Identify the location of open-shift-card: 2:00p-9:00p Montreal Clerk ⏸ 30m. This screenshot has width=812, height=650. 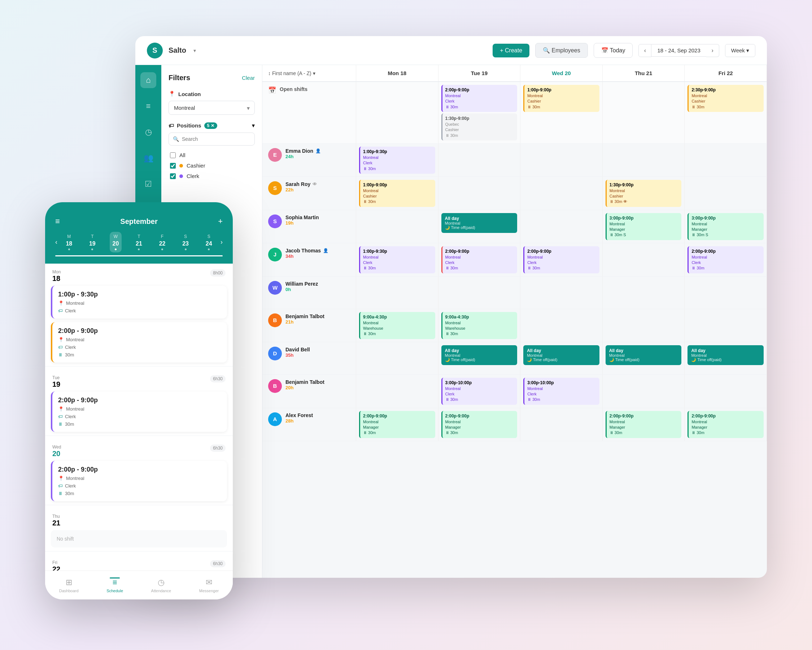
(479, 98).